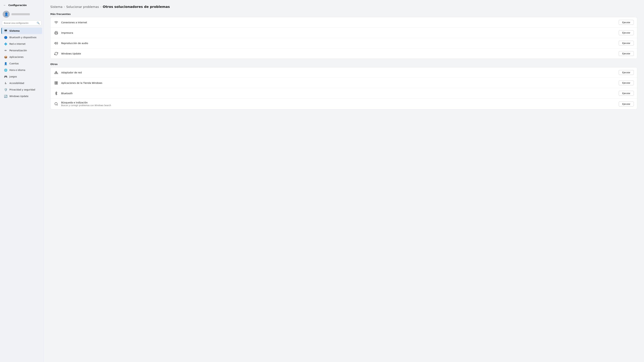  What do you see at coordinates (6, 44) in the screenshot?
I see `nav-icon-2: 💠` at bounding box center [6, 44].